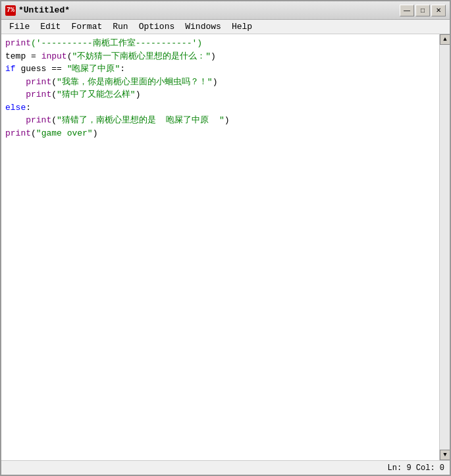 Image resolution: width=451 pixels, height=476 pixels. What do you see at coordinates (203, 26) in the screenshot?
I see `menu-windows: Windows` at bounding box center [203, 26].